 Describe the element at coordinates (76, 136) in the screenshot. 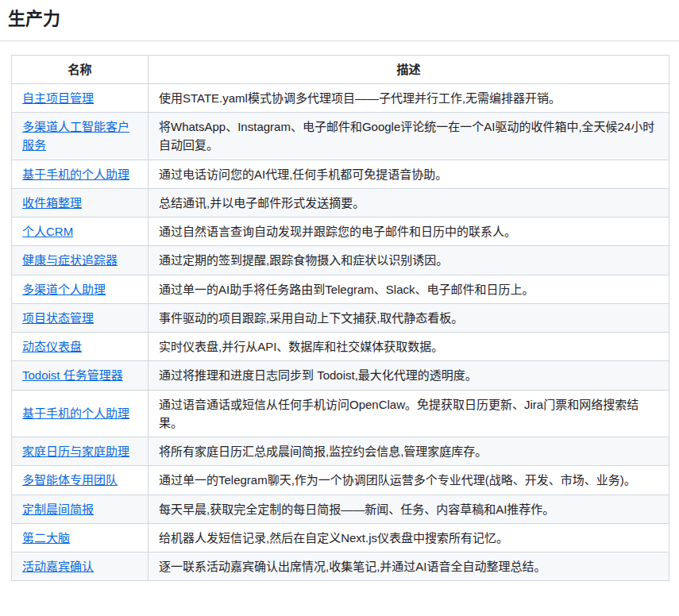

I see `feature-link: 多渠道人工智能客户服务` at that location.